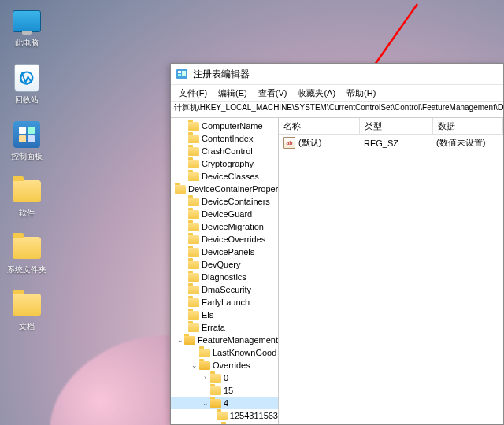 The image size is (504, 425). Describe the element at coordinates (224, 139) in the screenshot. I see `tree-node: ContentIndex` at that location.